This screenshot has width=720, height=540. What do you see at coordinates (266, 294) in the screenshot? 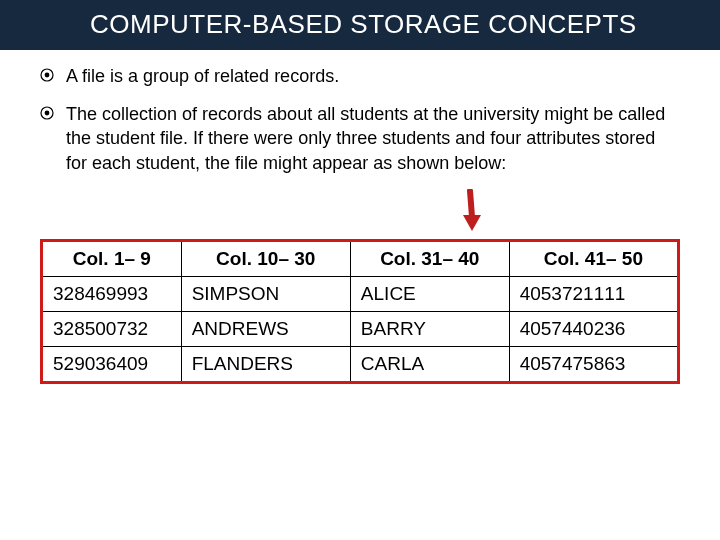
I see `cell: SIMPSON` at bounding box center [266, 294].